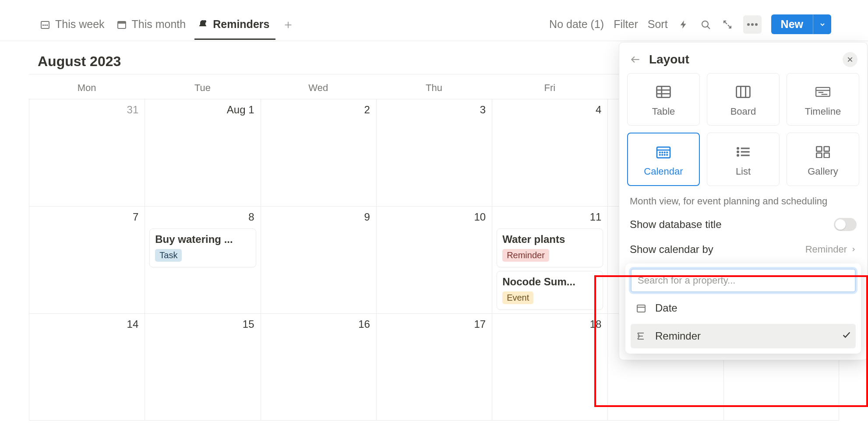 This screenshot has width=868, height=442. Describe the element at coordinates (598, 110) in the screenshot. I see `day-number: 4` at that location.